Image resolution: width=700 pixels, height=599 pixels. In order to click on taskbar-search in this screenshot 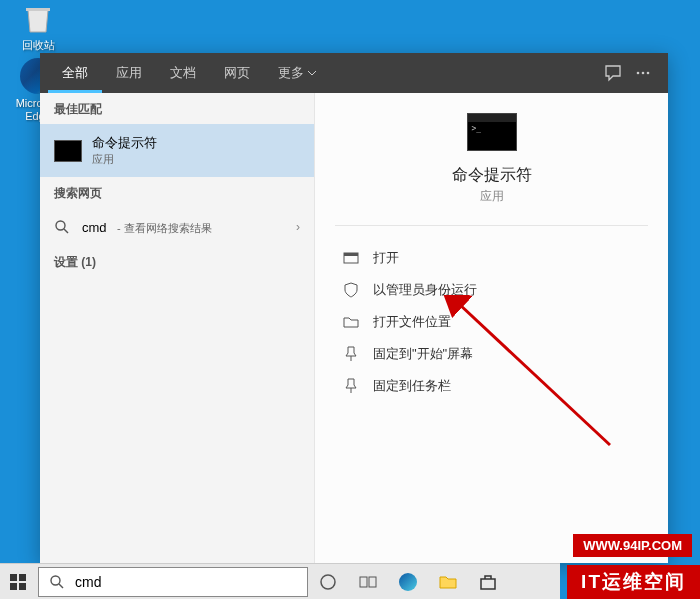, I will do `click(173, 582)`.